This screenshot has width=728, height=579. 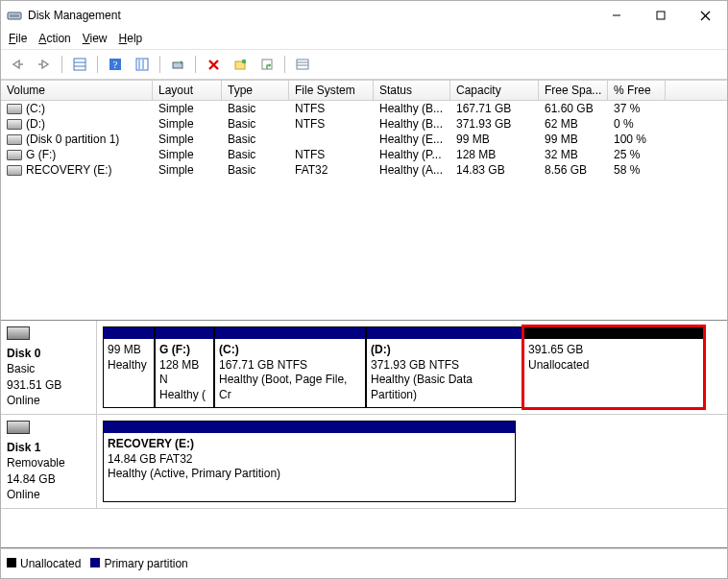 I want to click on volume-status: Healthy (E..., so click(x=412, y=139).